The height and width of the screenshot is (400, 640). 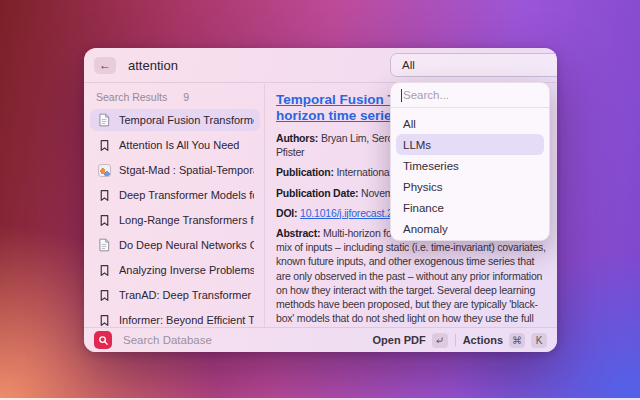 I want to click on actions-button: Actions ⌘ K, so click(x=505, y=340).